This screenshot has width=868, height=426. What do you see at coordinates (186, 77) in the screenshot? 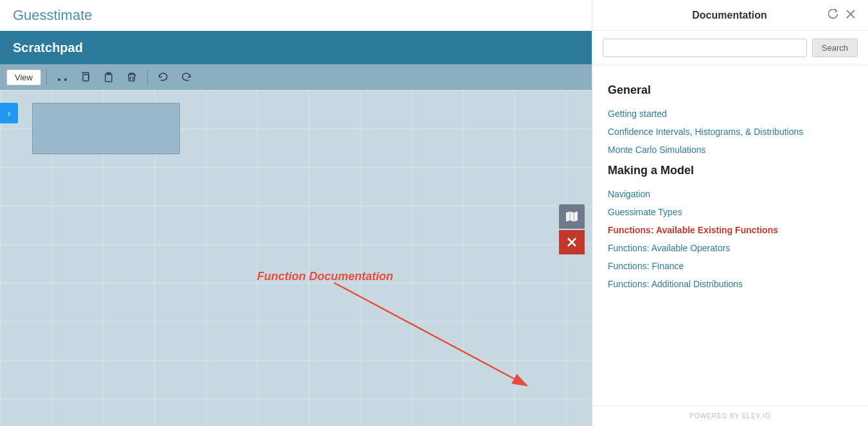
I see `redo-button` at bounding box center [186, 77].